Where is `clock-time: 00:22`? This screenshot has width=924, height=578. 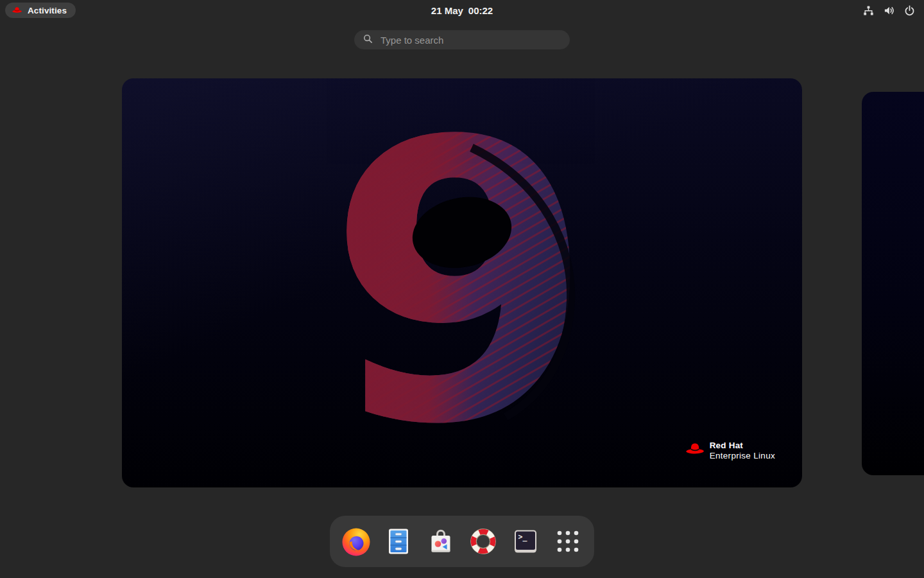
clock-time: 00:22 is located at coordinates (481, 10).